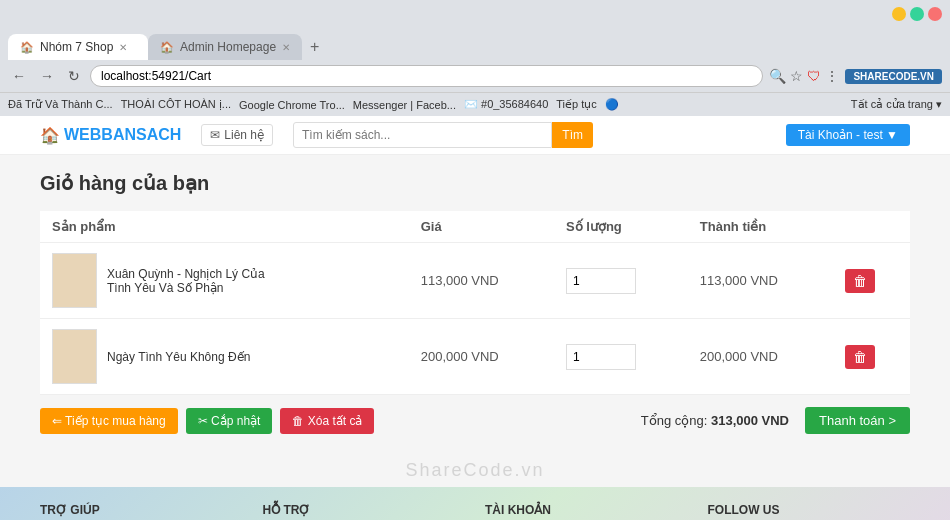  I want to click on envelope-icon: ✉, so click(215, 135).